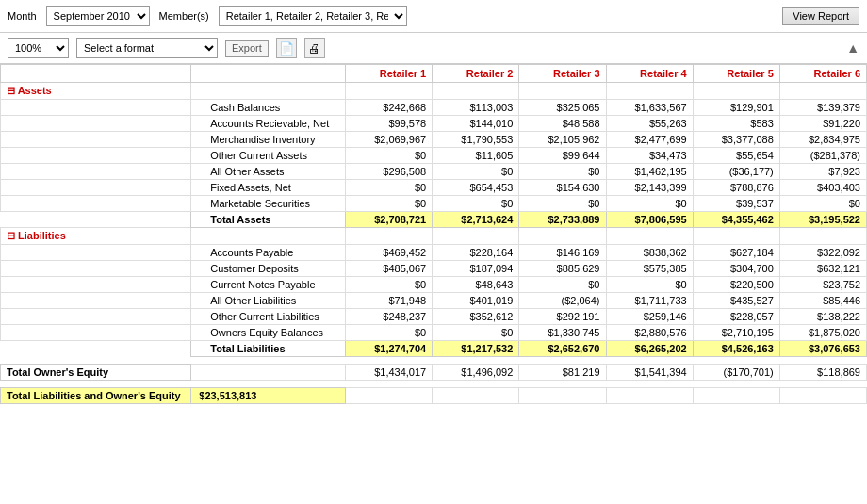 The image size is (867, 504). I want to click on col-header-empty1, so click(96, 73).